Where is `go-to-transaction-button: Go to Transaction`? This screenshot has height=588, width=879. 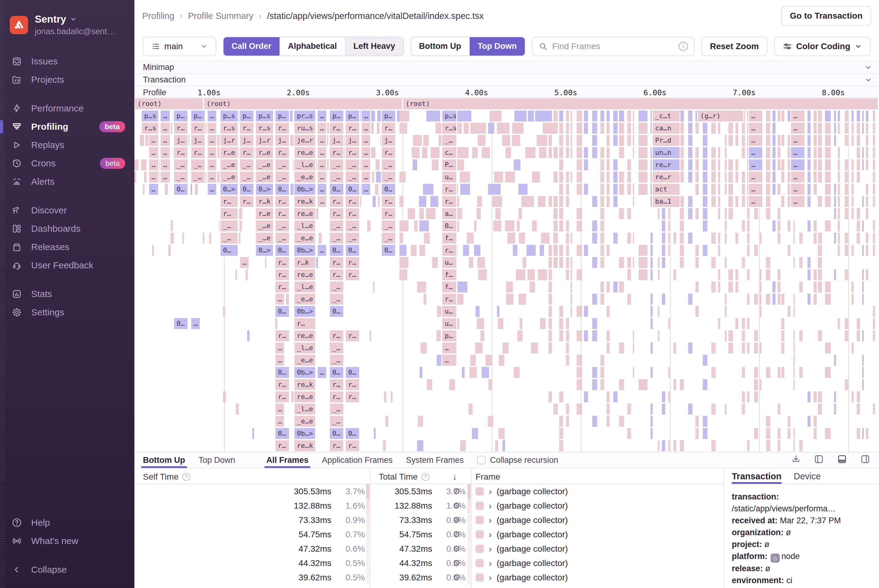
go-to-transaction-button: Go to Transaction is located at coordinates (826, 16).